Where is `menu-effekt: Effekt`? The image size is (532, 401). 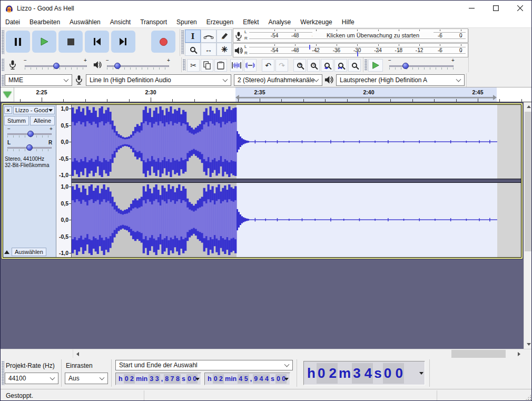 menu-effekt: Effekt is located at coordinates (251, 22).